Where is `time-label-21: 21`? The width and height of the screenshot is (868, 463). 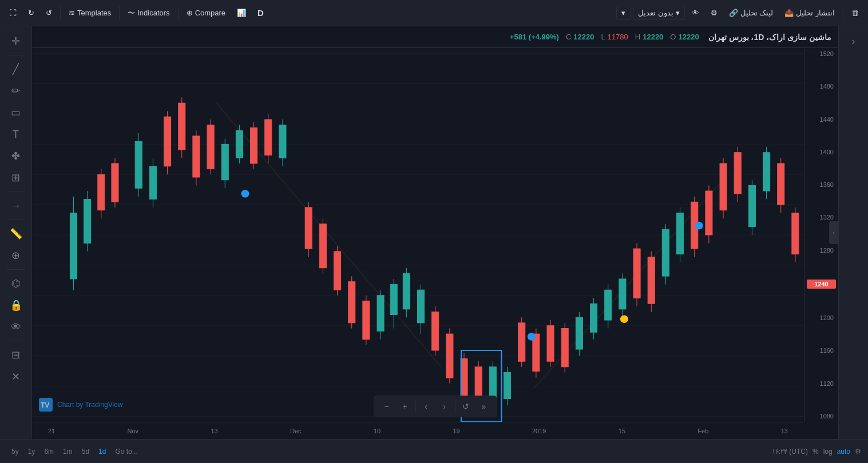
time-label-21: 21 is located at coordinates (51, 431).